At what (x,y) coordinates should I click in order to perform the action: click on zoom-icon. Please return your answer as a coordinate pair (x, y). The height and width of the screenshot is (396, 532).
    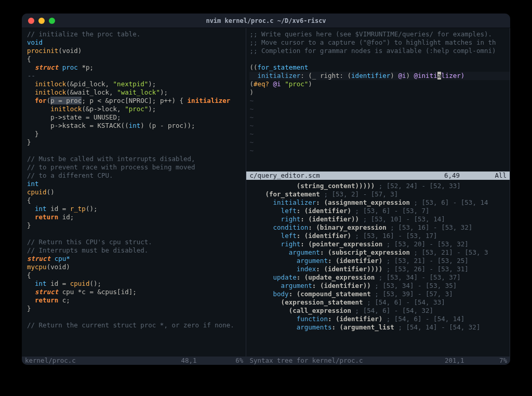
    Looking at the image, I should click on (52, 21).